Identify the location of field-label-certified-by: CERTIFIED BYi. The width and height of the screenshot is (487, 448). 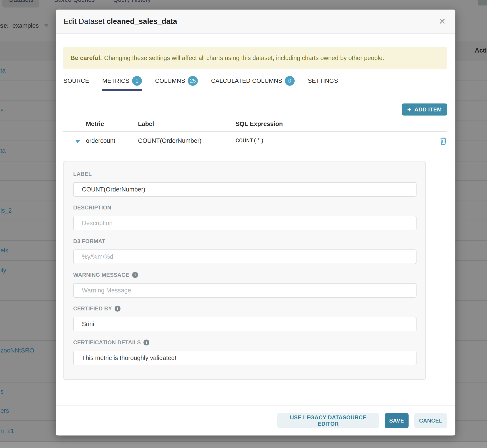
(97, 309).